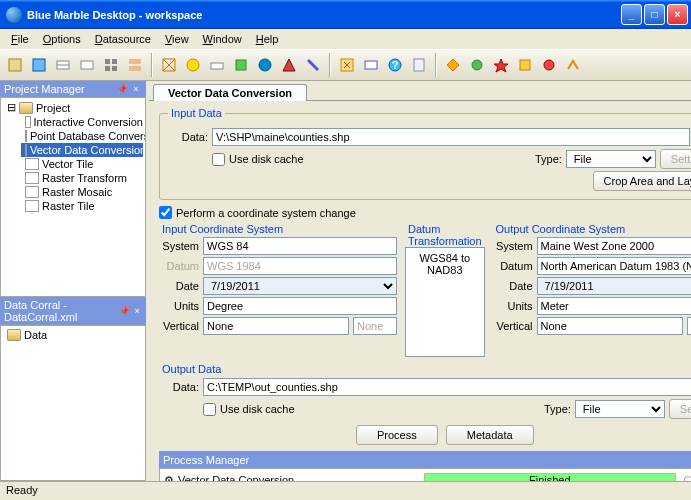 The height and width of the screenshot is (500, 691). Describe the element at coordinates (222, 39) in the screenshot. I see `menu-window: Window` at that location.